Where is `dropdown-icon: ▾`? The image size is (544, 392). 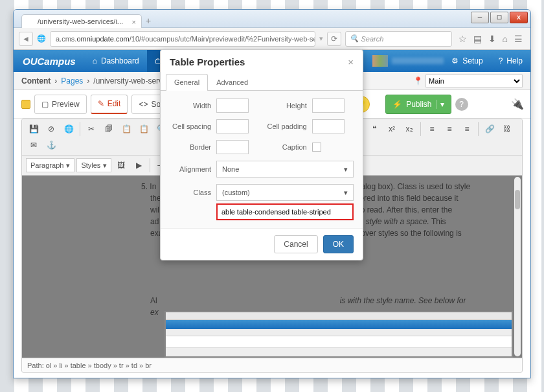
dropdown-icon: ▾ is located at coordinates (321, 39).